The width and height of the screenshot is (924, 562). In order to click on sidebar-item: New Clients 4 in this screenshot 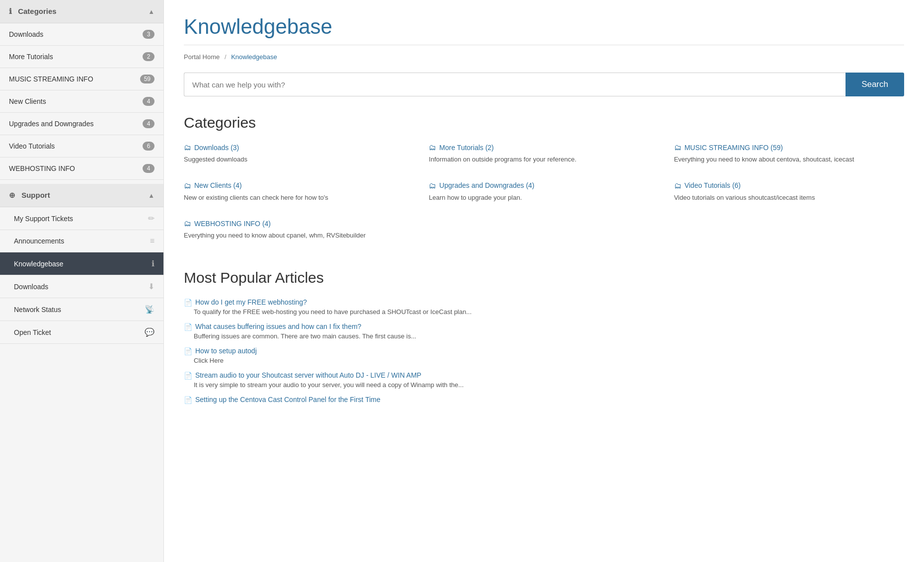, I will do `click(81, 101)`.